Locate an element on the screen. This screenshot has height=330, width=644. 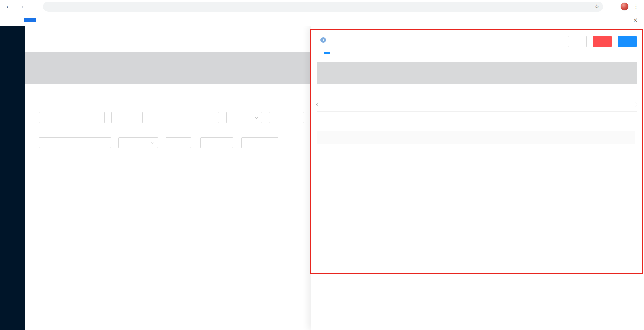
clear-filters-button is located at coordinates (260, 143).